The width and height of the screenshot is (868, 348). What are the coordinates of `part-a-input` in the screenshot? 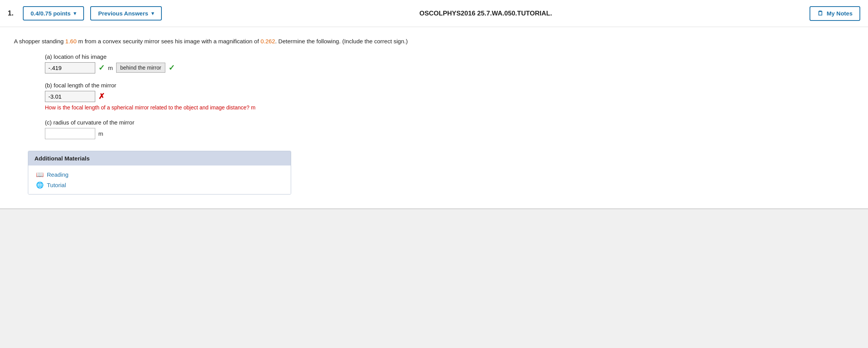 It's located at (70, 68).